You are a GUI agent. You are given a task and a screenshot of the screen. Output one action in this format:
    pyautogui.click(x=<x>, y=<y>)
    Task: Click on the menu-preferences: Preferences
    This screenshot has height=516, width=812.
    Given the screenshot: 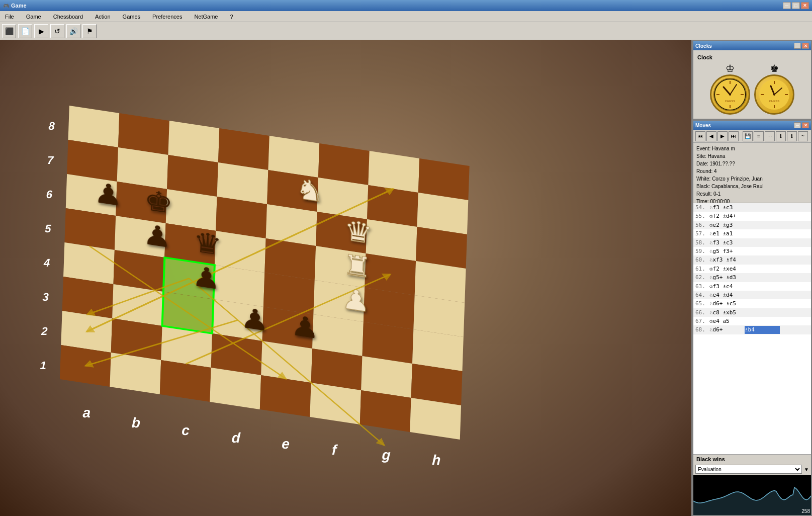 What is the action you would take?
    pyautogui.click(x=167, y=17)
    